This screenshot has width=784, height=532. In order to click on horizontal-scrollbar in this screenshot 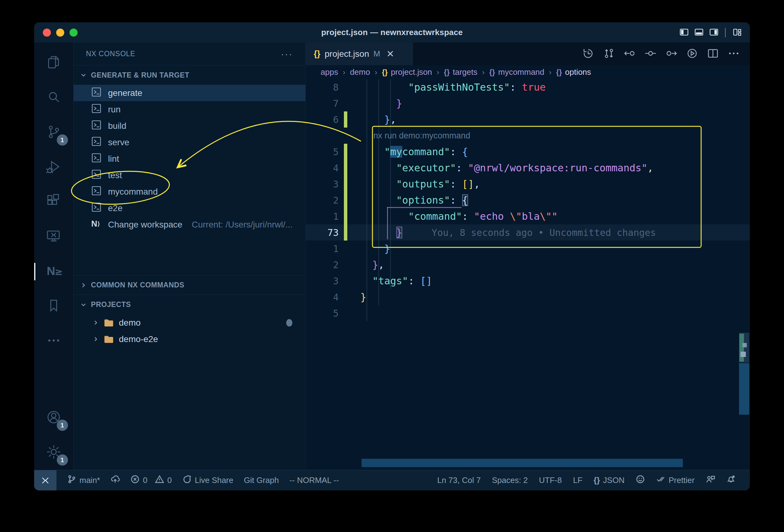, I will do `click(522, 463)`.